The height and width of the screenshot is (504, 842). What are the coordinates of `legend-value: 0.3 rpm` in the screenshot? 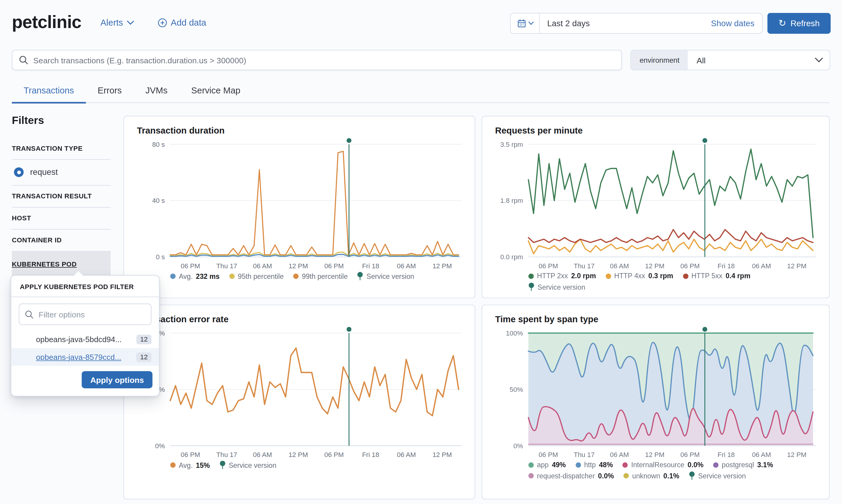 It's located at (661, 276).